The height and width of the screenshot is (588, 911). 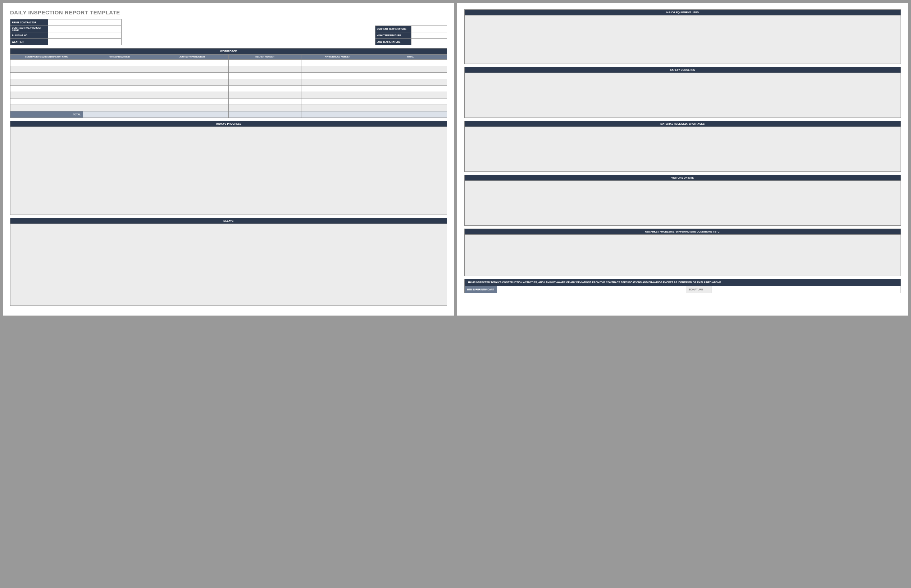 I want to click on input-current-temp, so click(x=429, y=29).